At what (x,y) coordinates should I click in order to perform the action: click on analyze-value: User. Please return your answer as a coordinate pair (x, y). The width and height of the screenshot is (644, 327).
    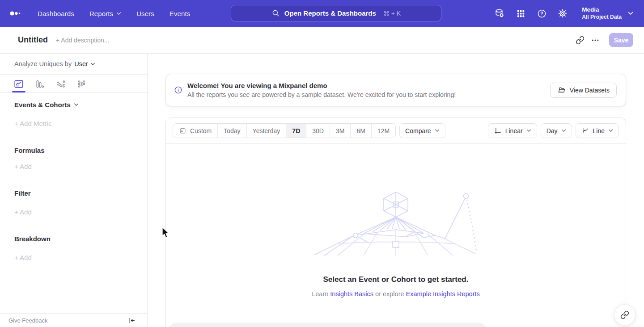
    Looking at the image, I should click on (81, 64).